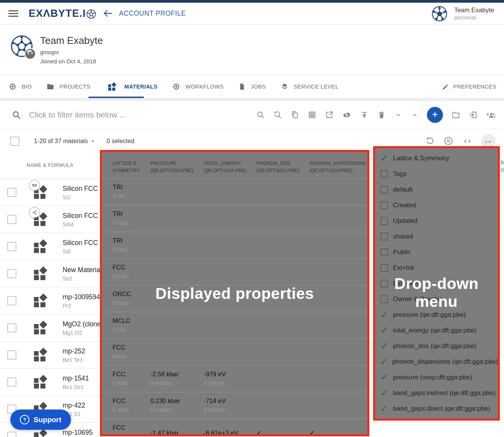  What do you see at coordinates (91, 14) in the screenshot?
I see `logo-ball-icon` at bounding box center [91, 14].